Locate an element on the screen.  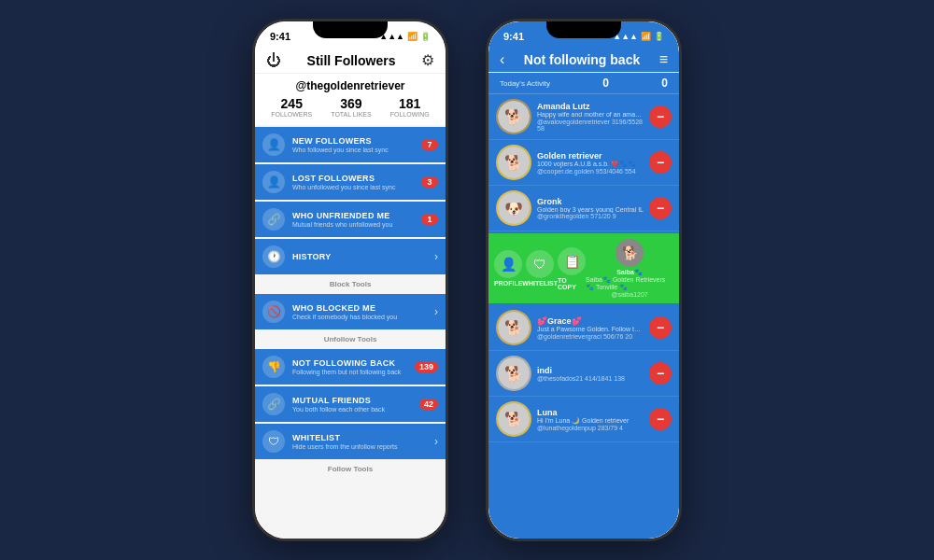
user-avatar-2: 🐶 is located at coordinates (514, 208).